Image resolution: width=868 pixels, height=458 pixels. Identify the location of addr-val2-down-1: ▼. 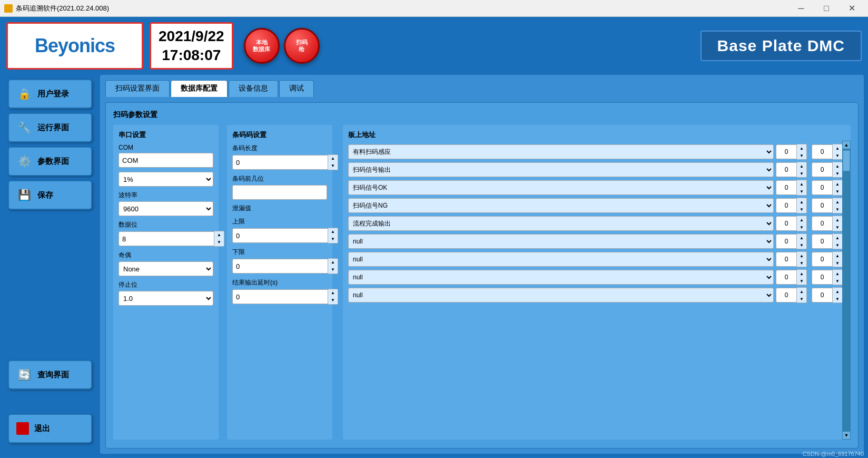
(837, 173).